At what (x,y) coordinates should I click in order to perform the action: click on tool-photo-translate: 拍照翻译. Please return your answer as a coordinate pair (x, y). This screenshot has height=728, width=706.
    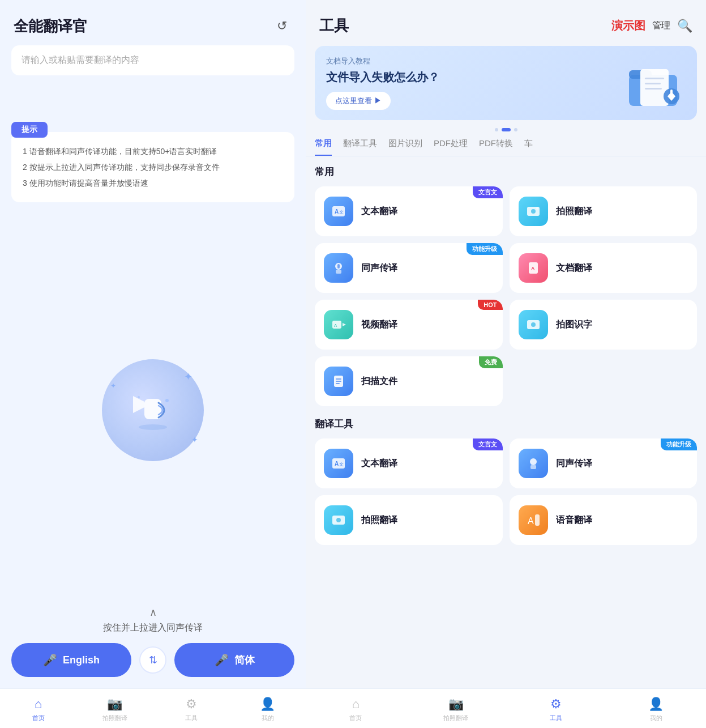
    Looking at the image, I should click on (604, 211).